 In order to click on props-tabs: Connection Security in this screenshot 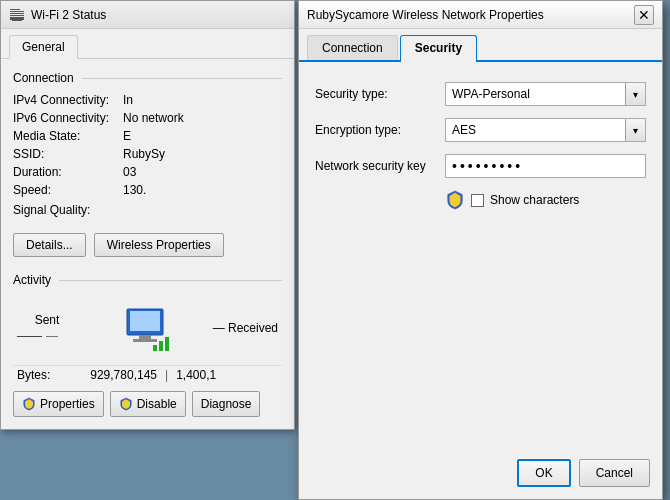, I will do `click(480, 46)`.